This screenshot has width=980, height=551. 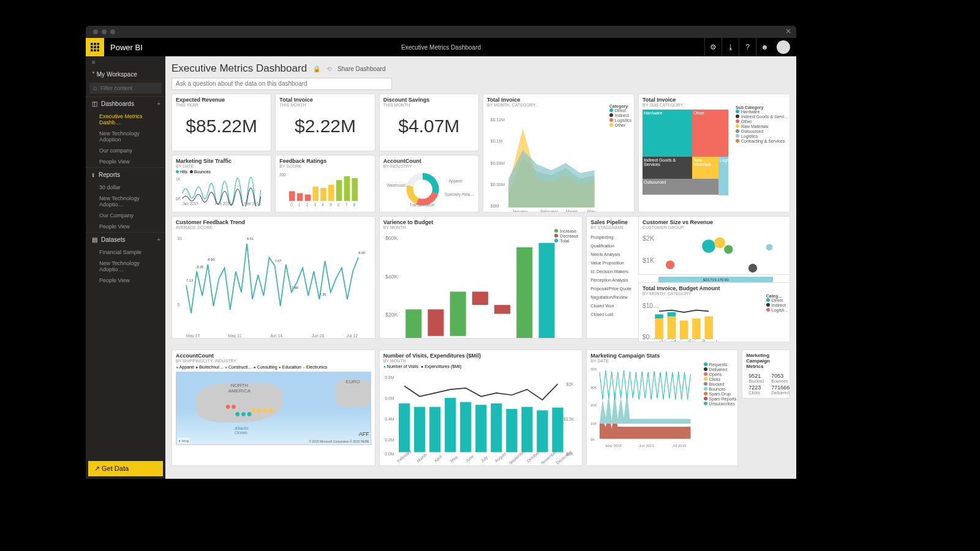 I want to click on share-button: Share Dashboard, so click(x=361, y=69).